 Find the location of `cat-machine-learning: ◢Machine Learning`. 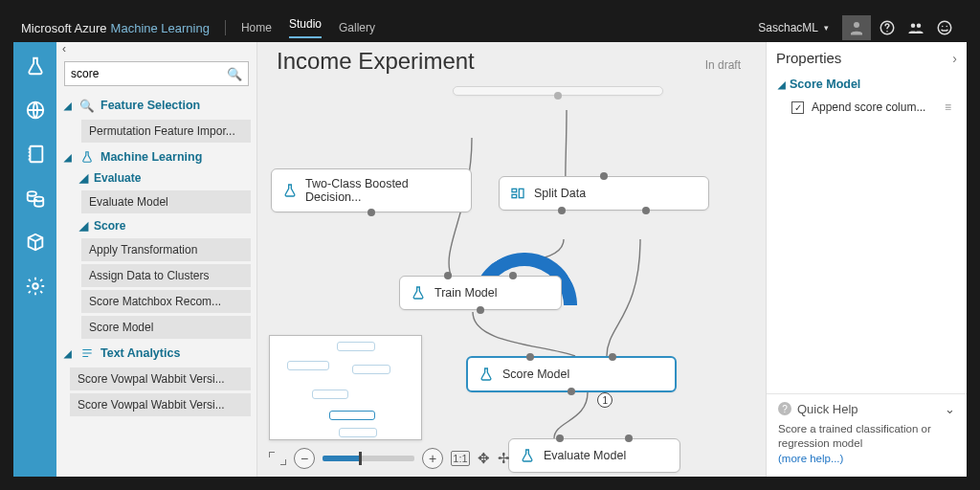

cat-machine-learning: ◢Machine Learning is located at coordinates (157, 157).